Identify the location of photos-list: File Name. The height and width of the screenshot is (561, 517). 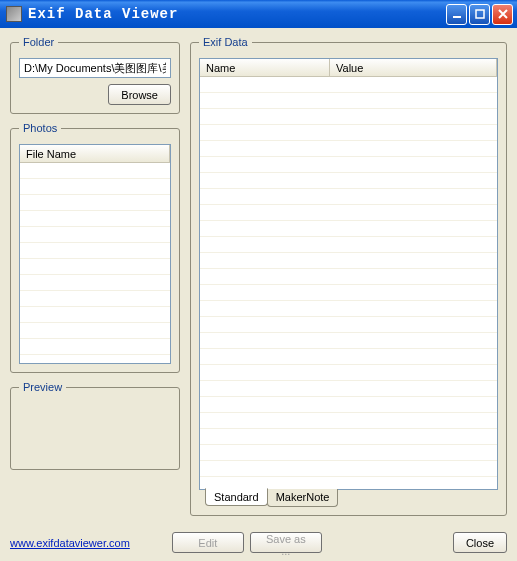
(95, 254).